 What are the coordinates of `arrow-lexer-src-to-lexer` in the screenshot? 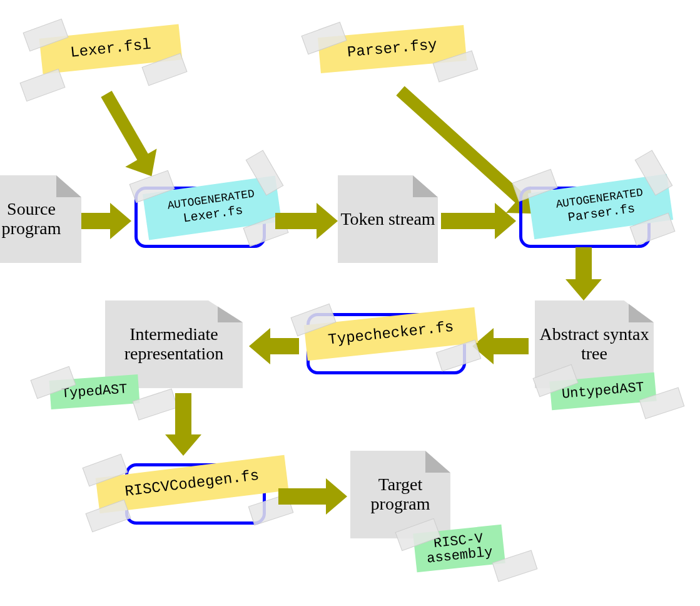 It's located at (125, 126).